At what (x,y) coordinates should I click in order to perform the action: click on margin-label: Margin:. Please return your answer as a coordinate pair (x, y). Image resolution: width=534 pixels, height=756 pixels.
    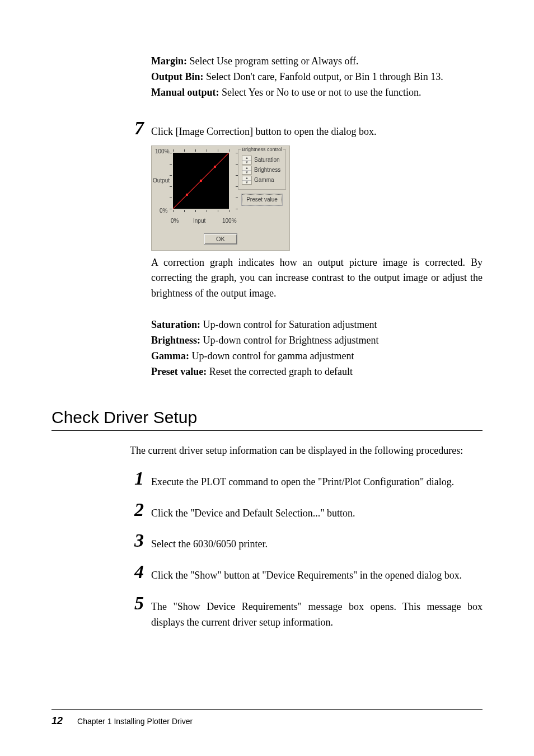
    Looking at the image, I should click on (169, 61).